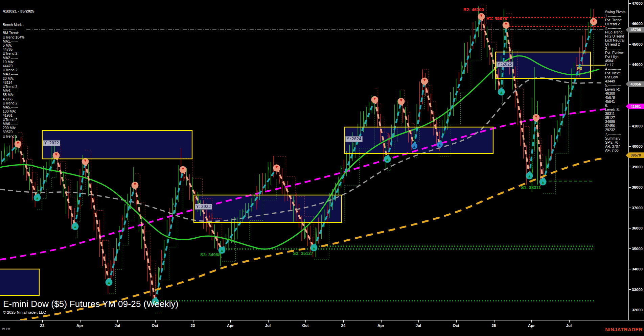 Image resolution: width=644 pixels, height=336 pixels. What do you see at coordinates (617, 93) in the screenshot?
I see `swing-pivots-line: 46300` at bounding box center [617, 93].